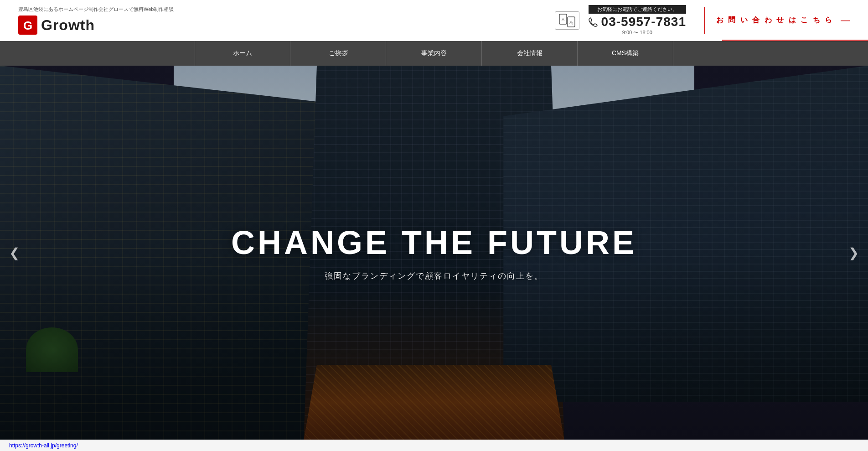 The image size is (868, 451). What do you see at coordinates (68, 26) in the screenshot?
I see `logo-text: Growth` at bounding box center [68, 26].